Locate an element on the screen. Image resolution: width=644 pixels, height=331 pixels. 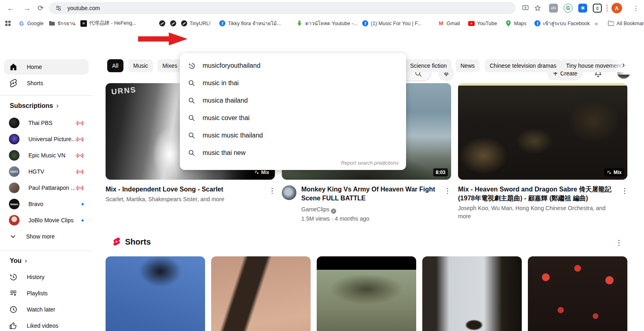
chip-music: Music is located at coordinates (140, 66).